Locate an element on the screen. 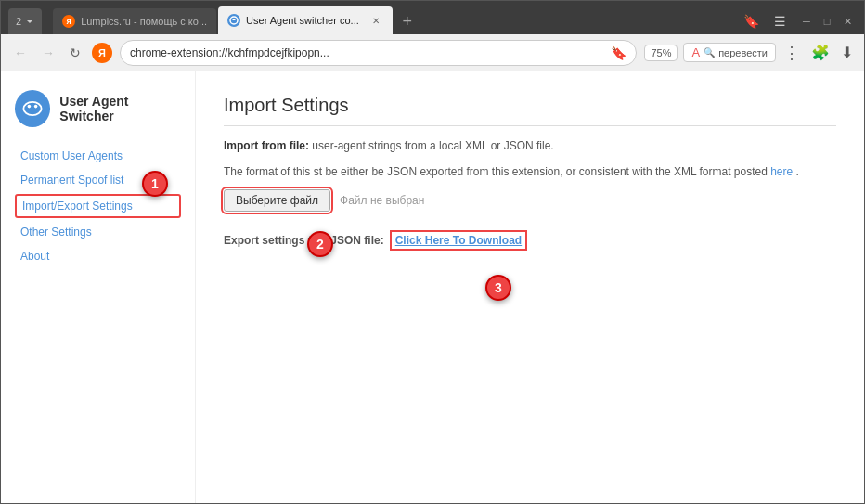 Image resolution: width=865 pixels, height=504 pixels. logo-text: User Agent Switcher is located at coordinates (121, 109).